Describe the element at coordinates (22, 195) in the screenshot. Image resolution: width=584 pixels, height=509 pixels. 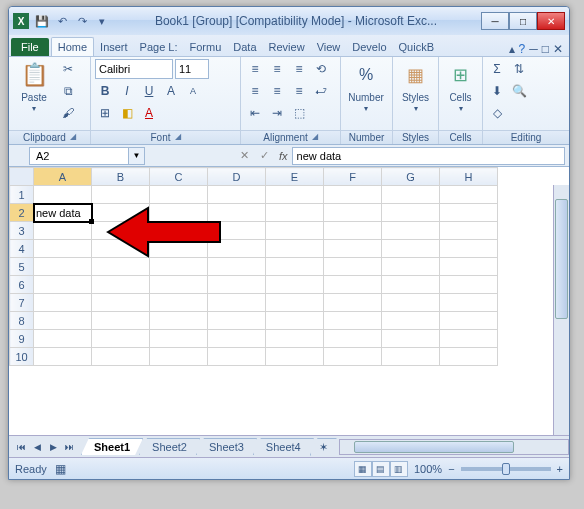
I see `row-header: 1` at that location.